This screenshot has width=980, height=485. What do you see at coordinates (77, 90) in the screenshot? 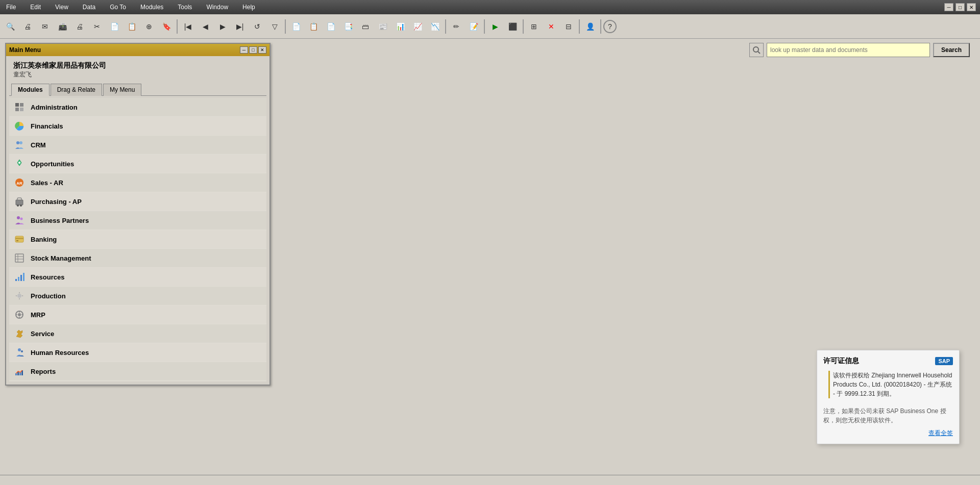
I see `tab-drag-relate: Drag & Relate` at bounding box center [77, 90].